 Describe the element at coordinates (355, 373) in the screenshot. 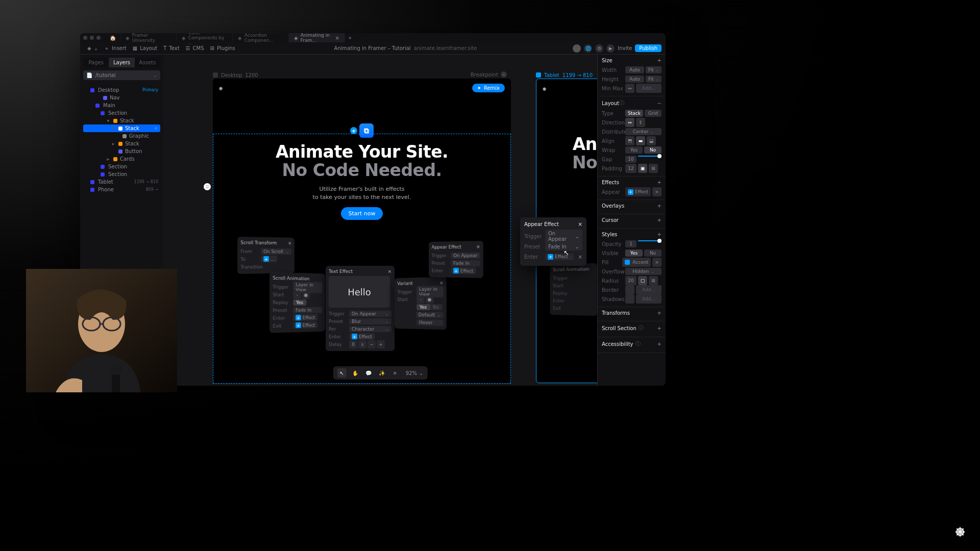

I see `hand-tool: ✋` at that location.